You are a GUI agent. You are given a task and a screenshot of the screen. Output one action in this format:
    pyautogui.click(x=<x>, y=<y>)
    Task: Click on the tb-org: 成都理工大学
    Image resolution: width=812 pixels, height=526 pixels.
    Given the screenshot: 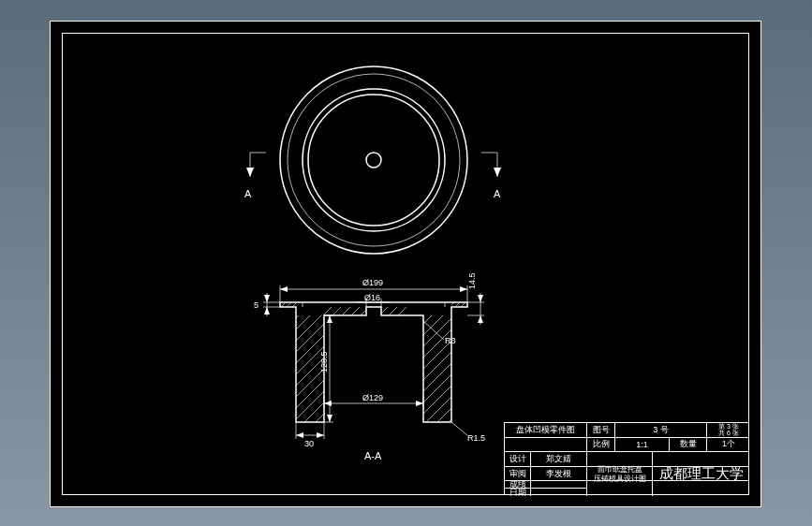 What is the action you would take?
    pyautogui.click(x=701, y=474)
    